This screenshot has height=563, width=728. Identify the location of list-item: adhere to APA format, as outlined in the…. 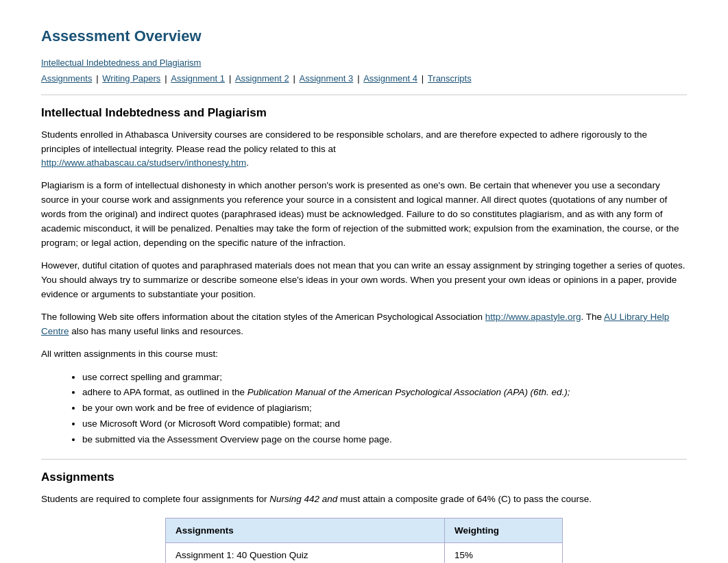
(385, 393).